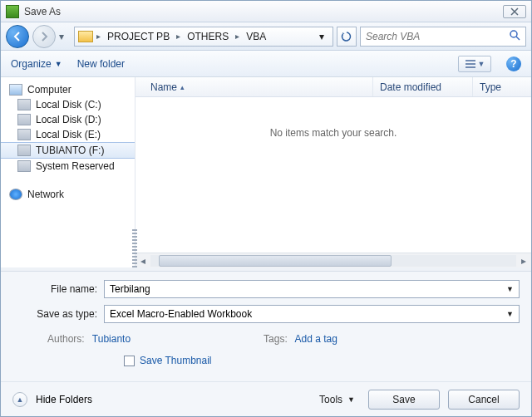 This screenshot has width=532, height=417. What do you see at coordinates (276, 339) in the screenshot?
I see `tags-label: Tags:` at bounding box center [276, 339].